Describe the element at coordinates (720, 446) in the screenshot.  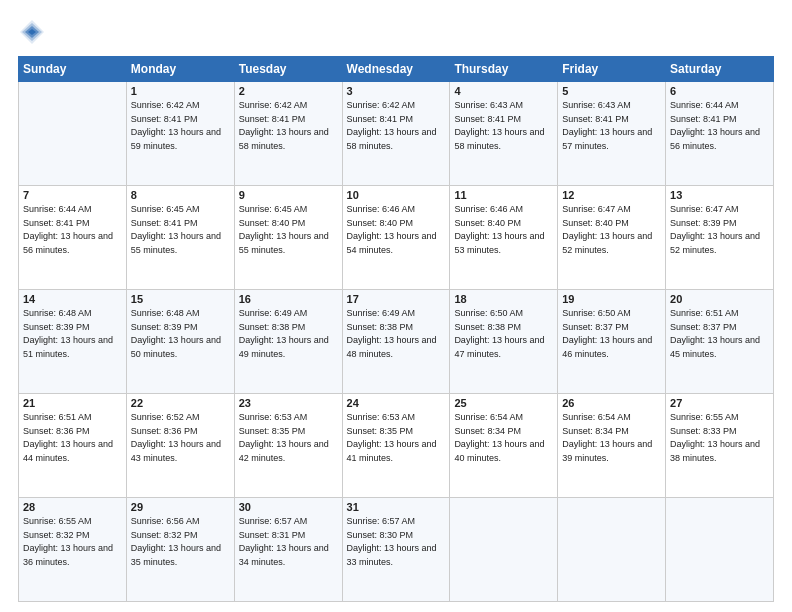
I see `calendar-cell: 27Sunrise: 6:55 AMSunset: 8:33 PMDayligh…` at that location.